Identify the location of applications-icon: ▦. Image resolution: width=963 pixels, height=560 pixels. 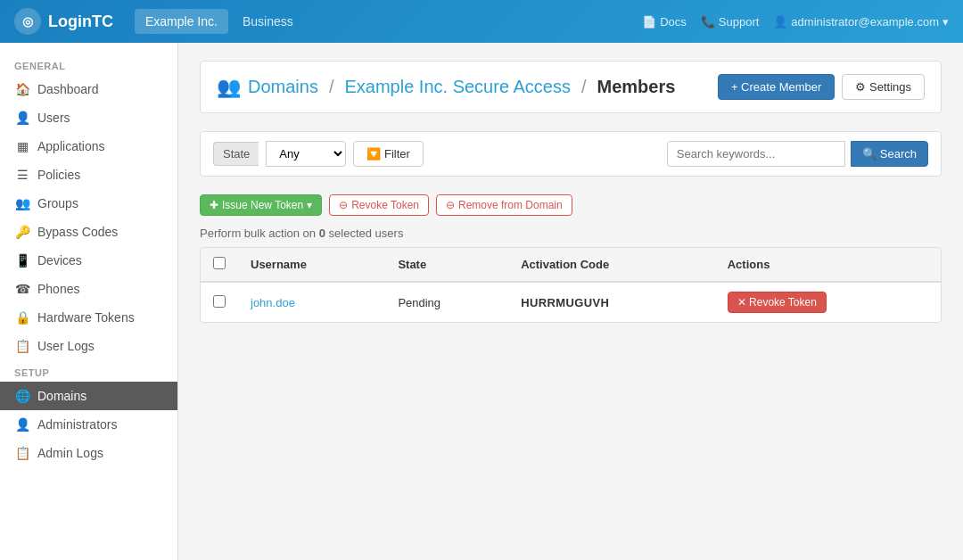
(22, 146).